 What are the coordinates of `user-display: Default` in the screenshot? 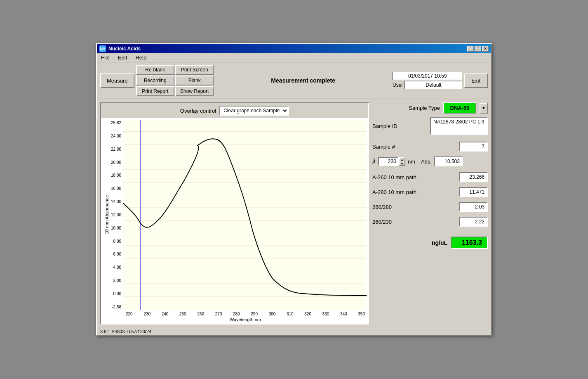 It's located at (433, 85).